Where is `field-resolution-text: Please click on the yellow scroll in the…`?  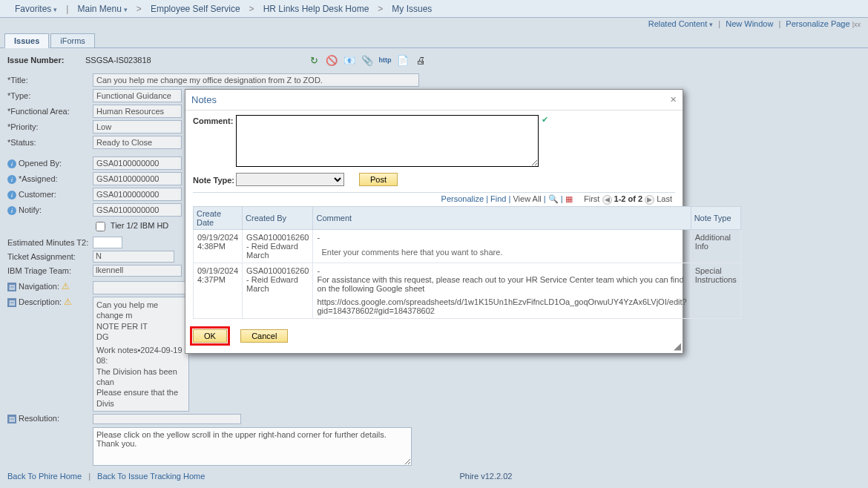 field-resolution-text: Please click on the yellow scroll in the… is located at coordinates (252, 446).